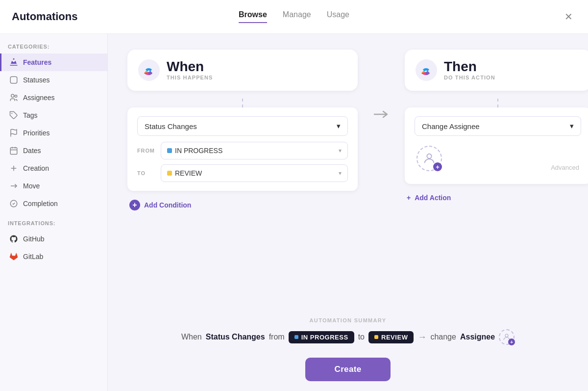 This screenshot has height=391, width=588. What do you see at coordinates (14, 62) in the screenshot?
I see `crown-icon` at bounding box center [14, 62].